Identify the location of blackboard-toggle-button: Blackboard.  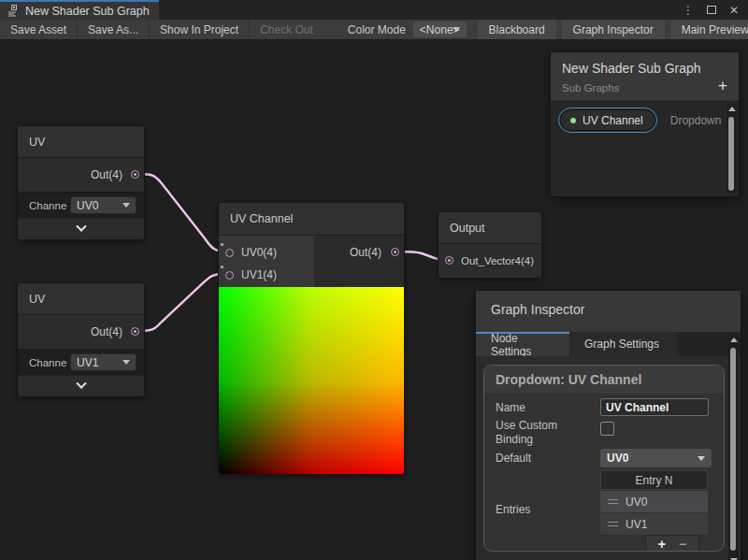
(517, 30).